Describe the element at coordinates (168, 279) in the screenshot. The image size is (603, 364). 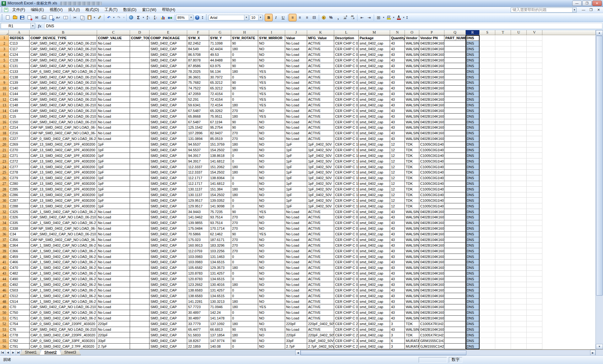
I see `cell-E44: SMD_0402_CAP` at that location.